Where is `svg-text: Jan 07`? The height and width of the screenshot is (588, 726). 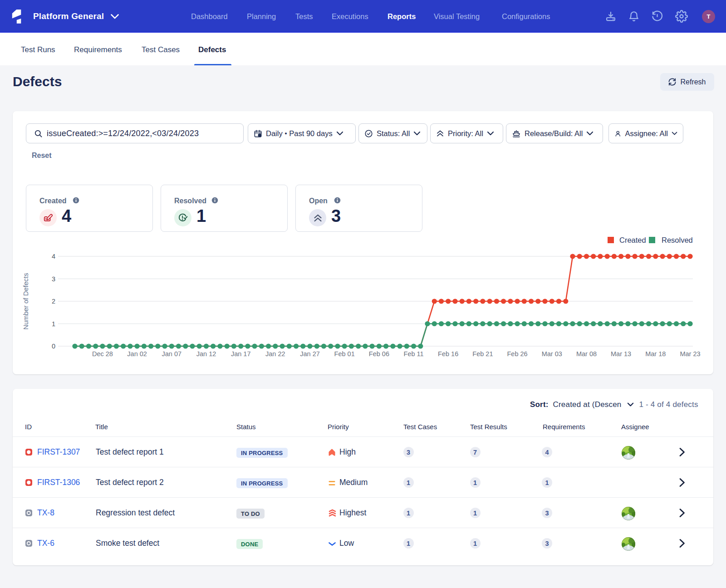 svg-text: Jan 07 is located at coordinates (172, 354).